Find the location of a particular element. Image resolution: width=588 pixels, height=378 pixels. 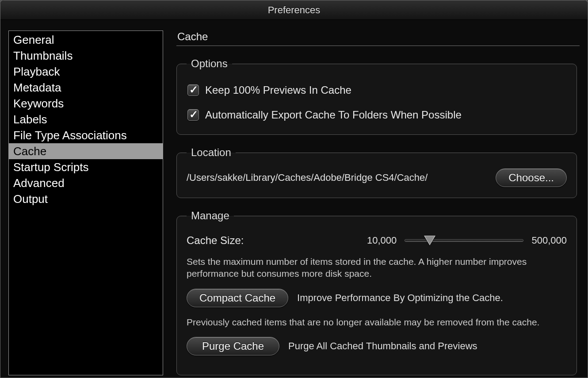

cache-size-max: 500,000 is located at coordinates (549, 241).